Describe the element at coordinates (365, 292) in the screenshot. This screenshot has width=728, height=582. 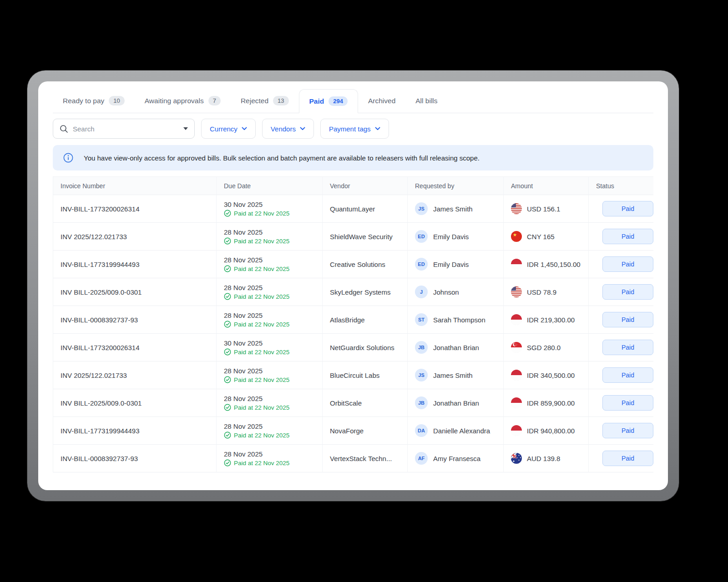
I see `vendor-name: SkyLedger Systems` at that location.